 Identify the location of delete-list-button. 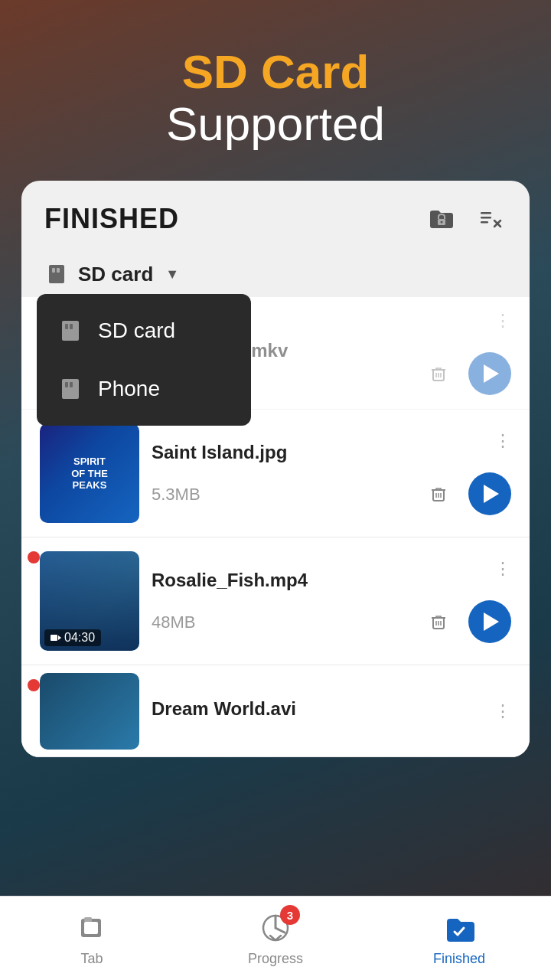
(490, 219).